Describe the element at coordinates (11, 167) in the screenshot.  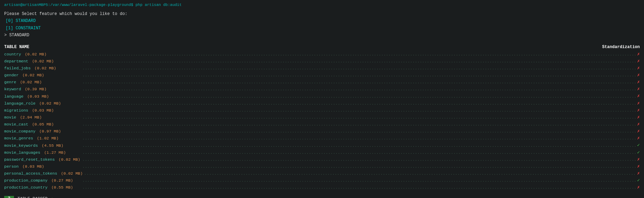
I see `row-table-name: person` at that location.